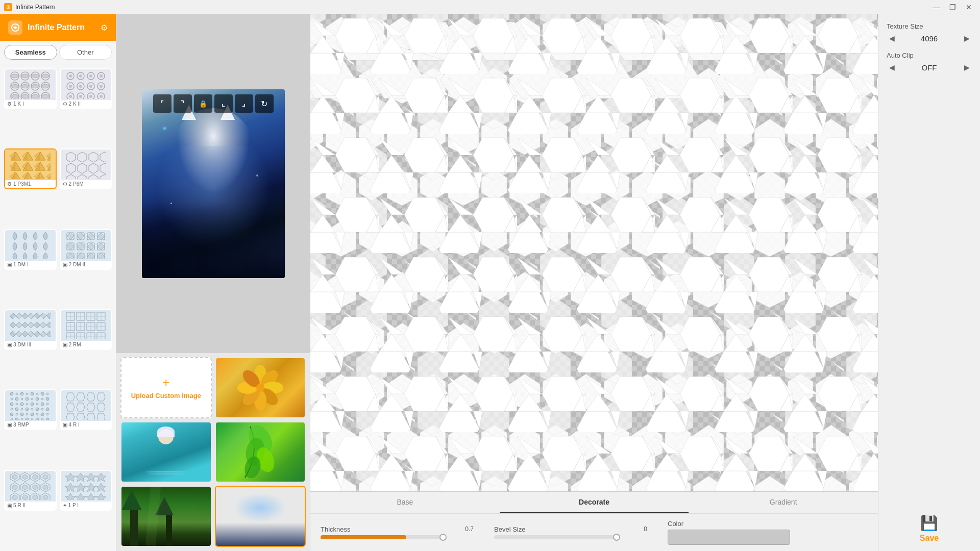  Describe the element at coordinates (260, 516) in the screenshot. I see `thumbnail-water` at that location.